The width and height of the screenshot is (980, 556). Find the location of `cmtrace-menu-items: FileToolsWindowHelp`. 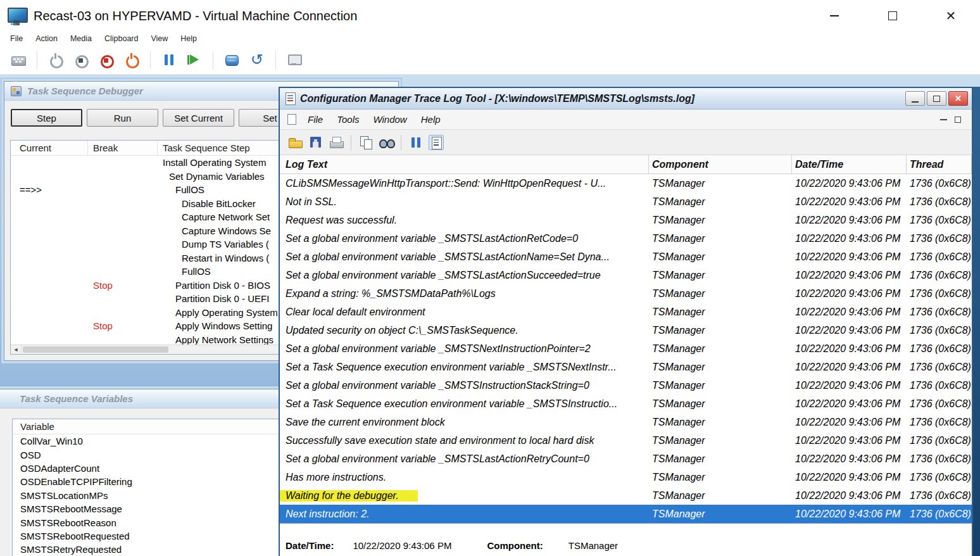

cmtrace-menu-items: FileToolsWindowHelp is located at coordinates (374, 119).